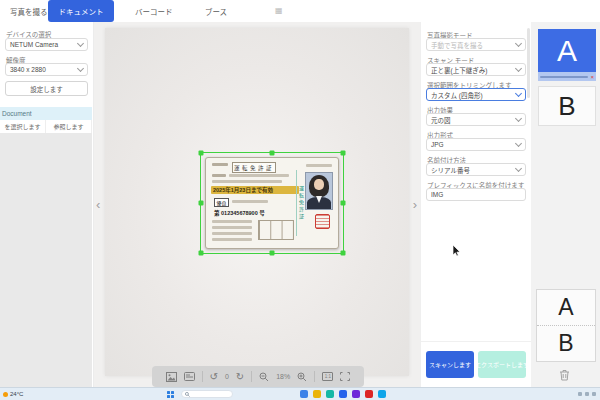 This screenshot has width=600, height=400. Describe the element at coordinates (415, 204) in the screenshot. I see `next-page-arrow: ›` at that location.